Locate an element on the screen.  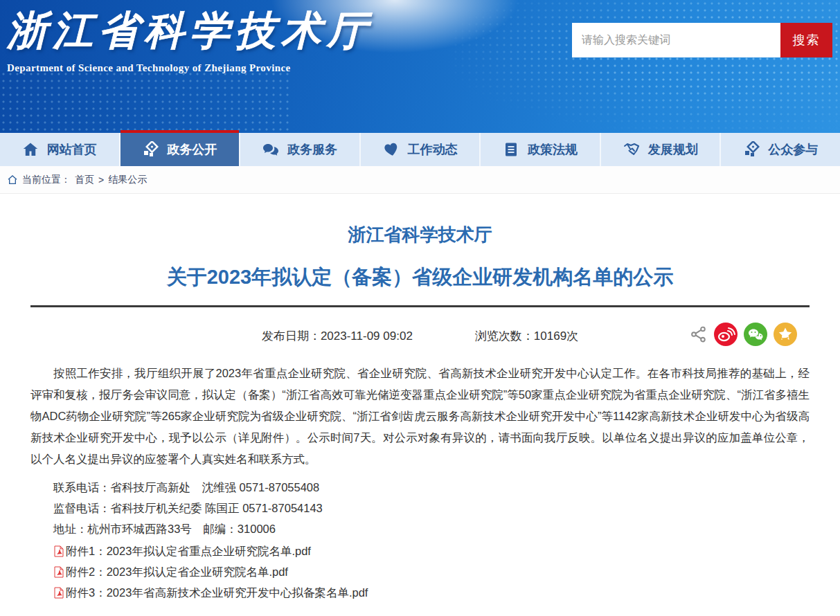
site-logo: 浙江省科学技术厅 Department of Science and Techn… is located at coordinates (190, 39).